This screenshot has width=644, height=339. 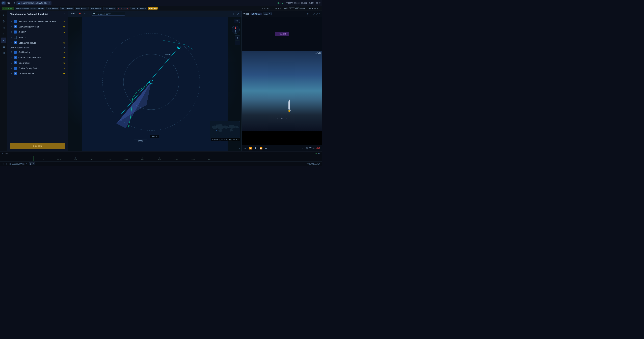 I want to click on map-expand-button: ⊡, so click(x=239, y=148).